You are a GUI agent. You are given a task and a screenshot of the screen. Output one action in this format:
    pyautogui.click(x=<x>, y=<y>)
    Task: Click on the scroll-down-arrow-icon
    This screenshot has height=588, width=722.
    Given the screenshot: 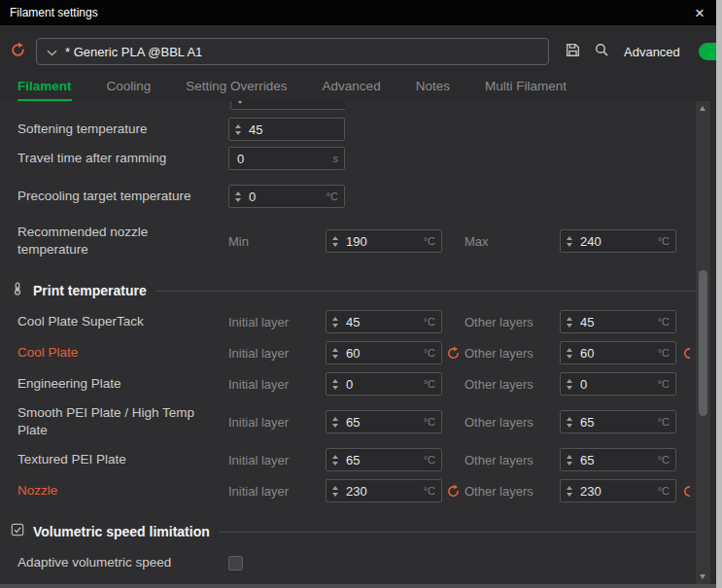 What is the action you would take?
    pyautogui.click(x=703, y=577)
    